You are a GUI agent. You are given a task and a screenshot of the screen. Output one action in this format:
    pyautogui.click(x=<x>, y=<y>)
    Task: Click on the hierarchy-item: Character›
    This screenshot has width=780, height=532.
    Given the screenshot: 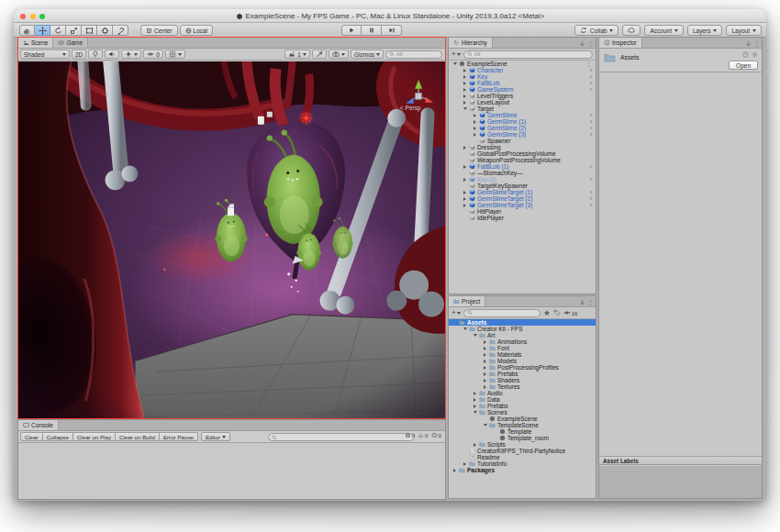 What is the action you would take?
    pyautogui.click(x=522, y=70)
    